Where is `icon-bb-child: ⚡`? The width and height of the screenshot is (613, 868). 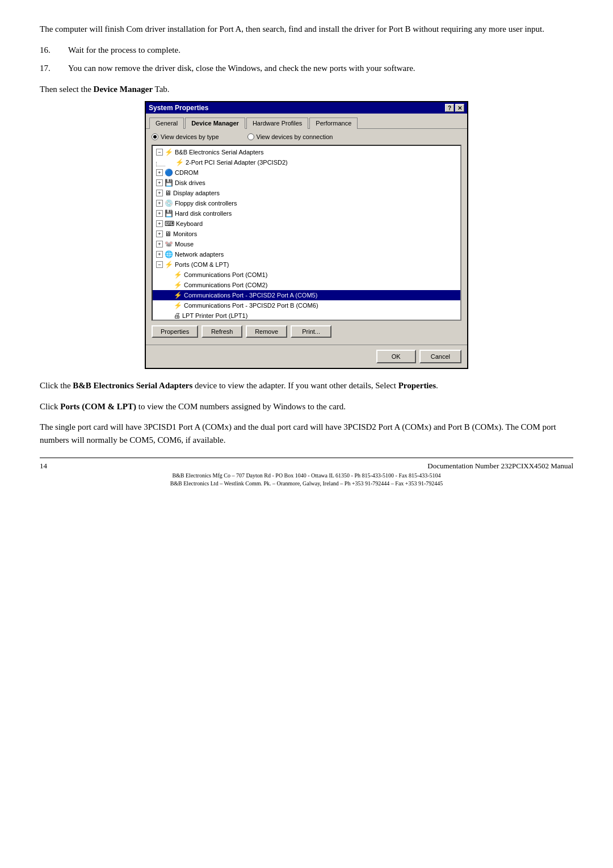 icon-bb-child: ⚡ is located at coordinates (179, 162).